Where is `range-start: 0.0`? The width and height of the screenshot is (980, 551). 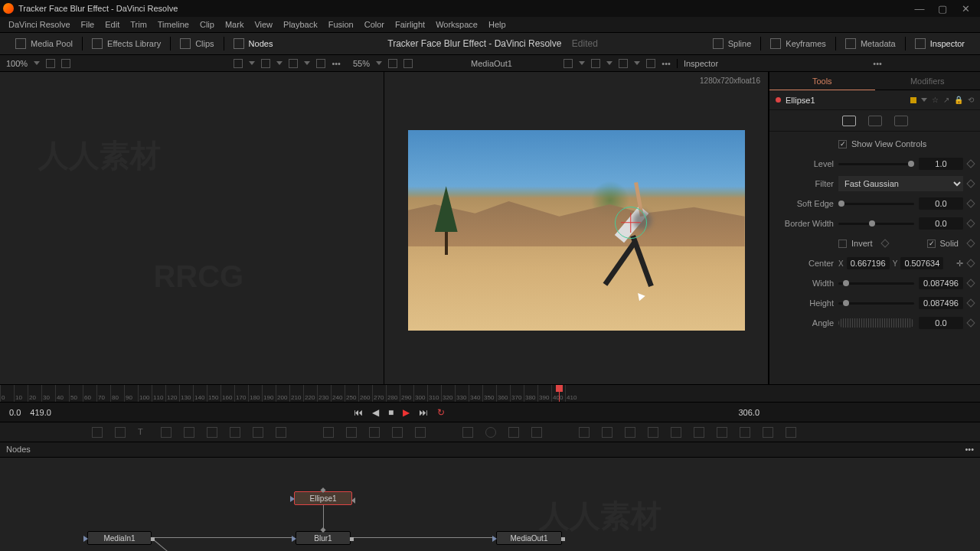
range-start: 0.0 is located at coordinates (15, 412).